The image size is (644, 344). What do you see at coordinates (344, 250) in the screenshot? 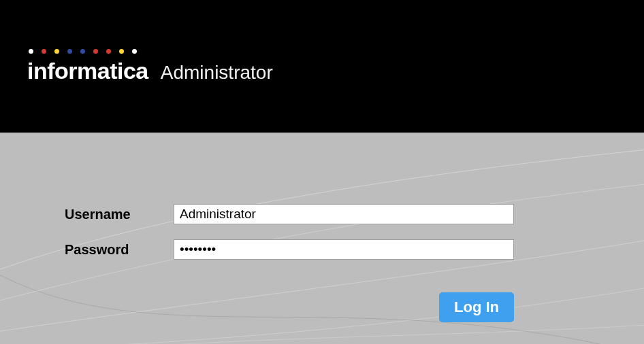
I see `password-input` at bounding box center [344, 250].